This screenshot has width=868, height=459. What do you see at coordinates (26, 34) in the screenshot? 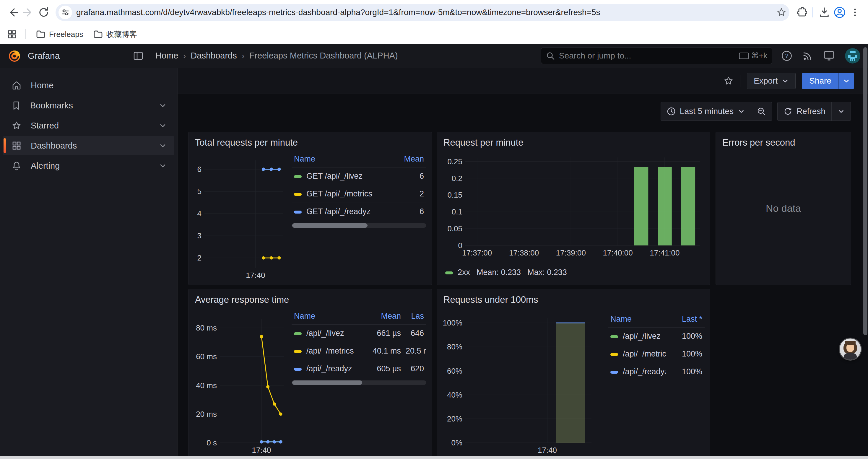
I see `bookmarks-divider` at bounding box center [26, 34].